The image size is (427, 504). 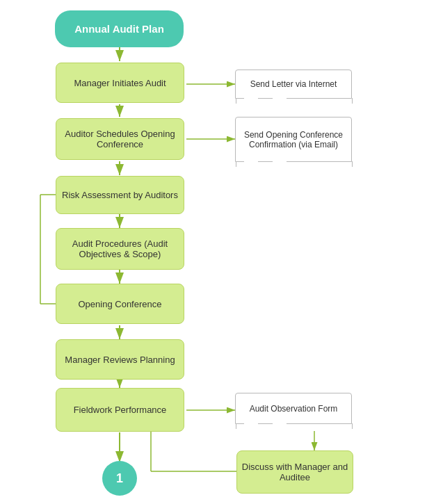 I want to click on auditor-schedules-node: Auditor Schedules Opening Conference, so click(x=120, y=139).